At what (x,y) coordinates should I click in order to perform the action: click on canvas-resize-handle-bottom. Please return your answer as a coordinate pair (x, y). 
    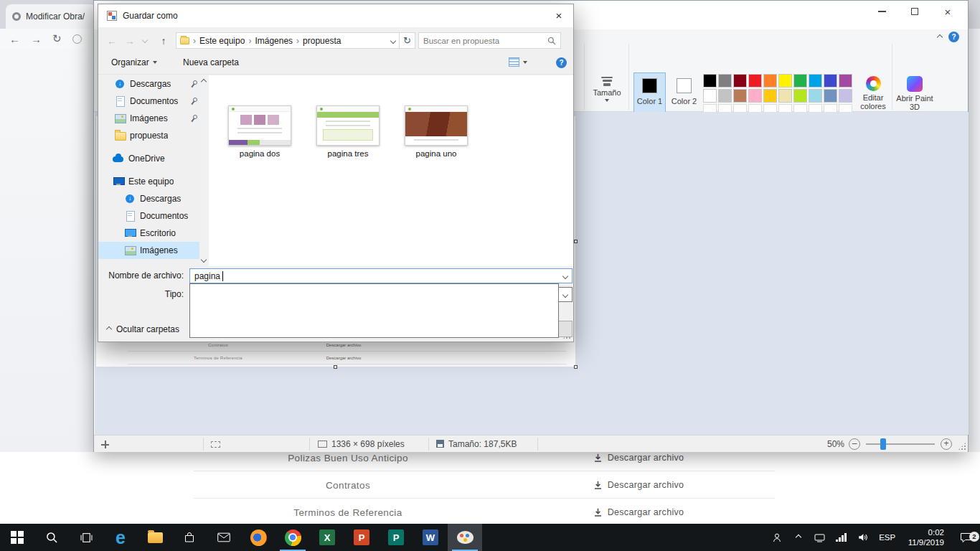
    Looking at the image, I should click on (336, 367).